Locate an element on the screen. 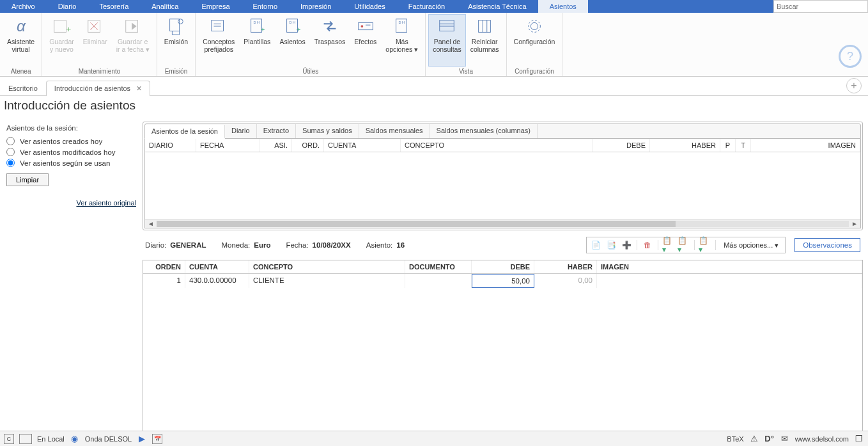 The height and width of the screenshot is (446, 868). col-diario: DIARIO is located at coordinates (171, 145).